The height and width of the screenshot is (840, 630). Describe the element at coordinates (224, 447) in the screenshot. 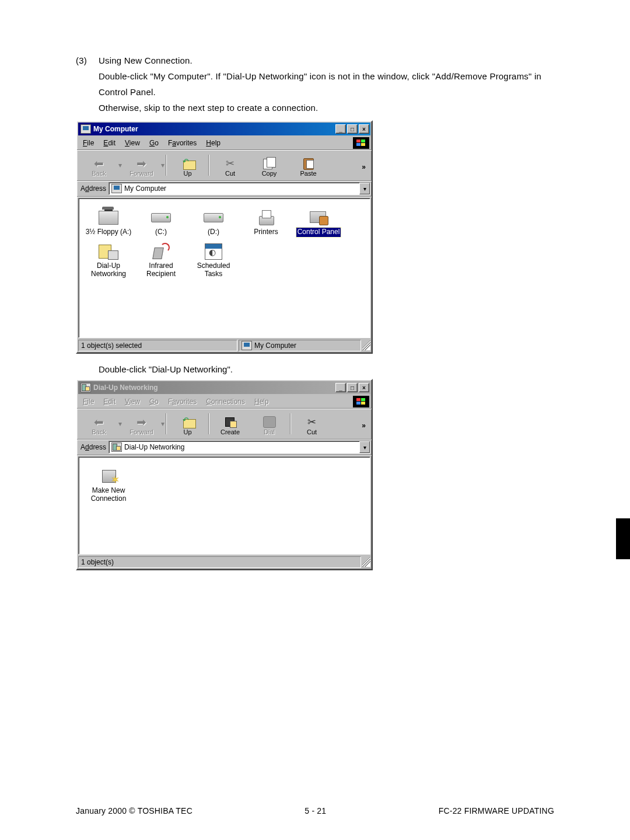

I see `address-bar: Address Dial-Up Networking` at that location.